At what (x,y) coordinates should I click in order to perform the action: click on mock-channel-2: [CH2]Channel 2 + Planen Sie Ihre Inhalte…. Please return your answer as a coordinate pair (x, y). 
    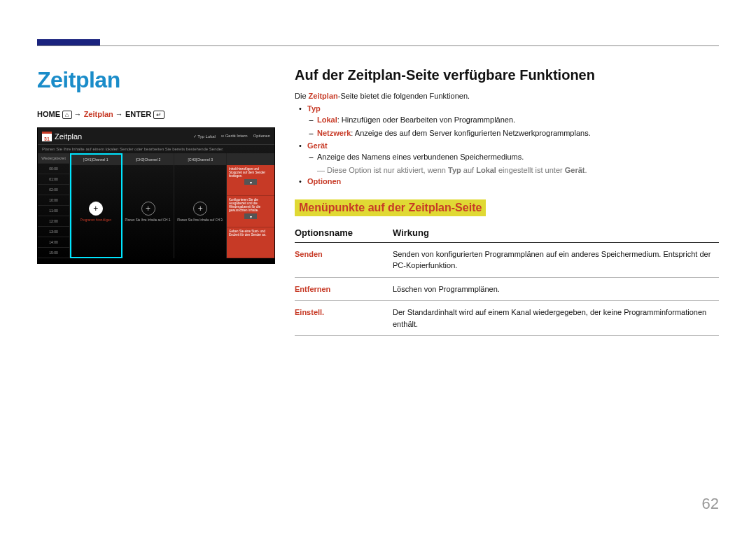
    Looking at the image, I should click on (148, 206).